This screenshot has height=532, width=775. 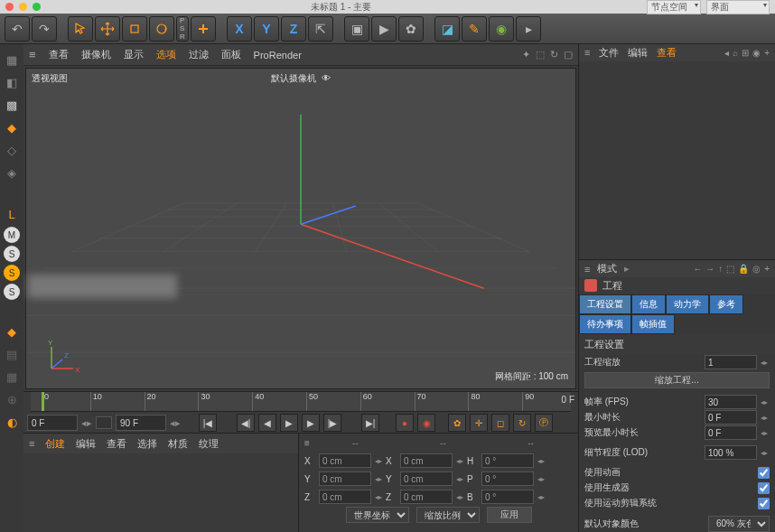 I want to click on obj-add-icon: +, so click(x=767, y=52).